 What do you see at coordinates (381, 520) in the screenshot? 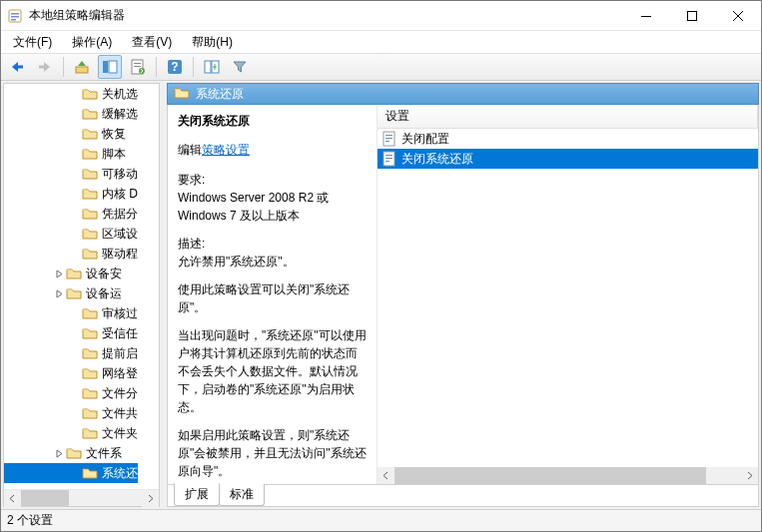
I see `statusbar: 2 个设置` at bounding box center [381, 520].